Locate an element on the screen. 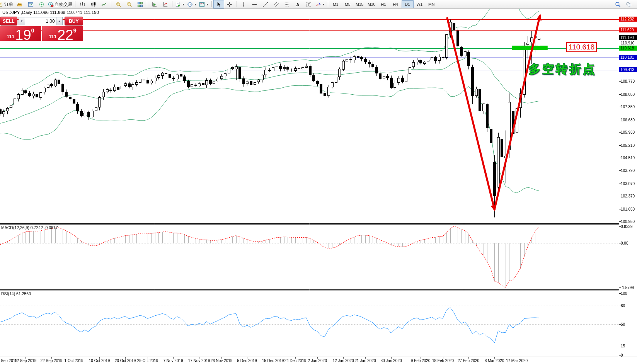 This screenshot has width=637, height=364. text-label-button: T is located at coordinates (309, 4).